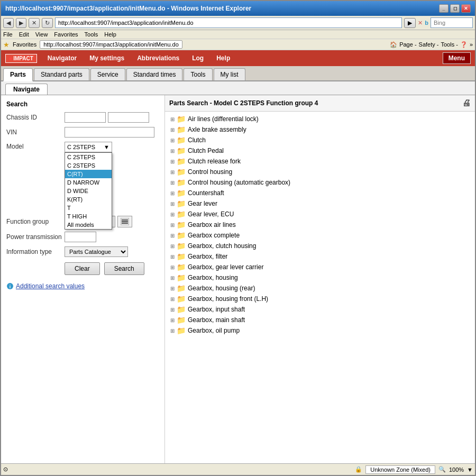  What do you see at coordinates (466, 8) in the screenshot?
I see `close-button: ✕` at bounding box center [466, 8].